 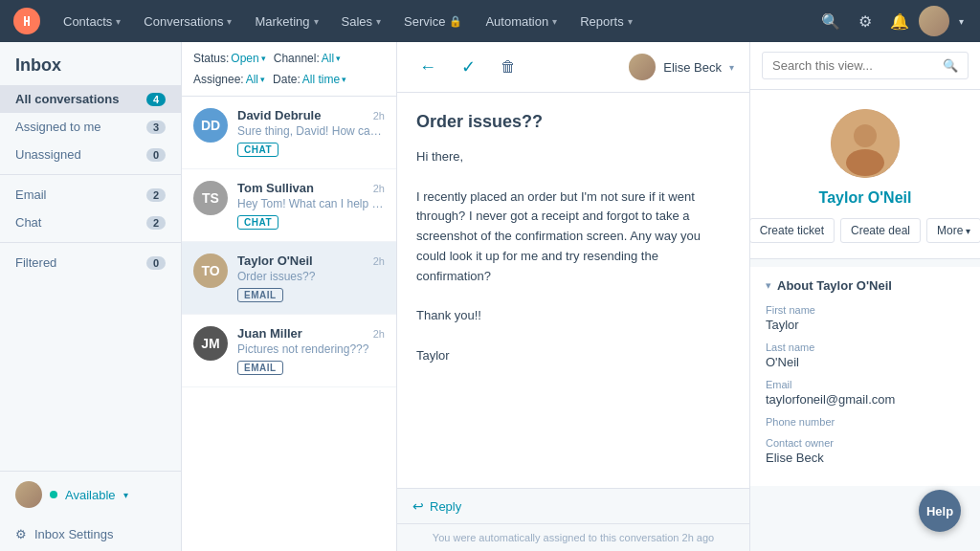 What do you see at coordinates (953, 231) in the screenshot?
I see `more-button: More ▾` at bounding box center [953, 231].